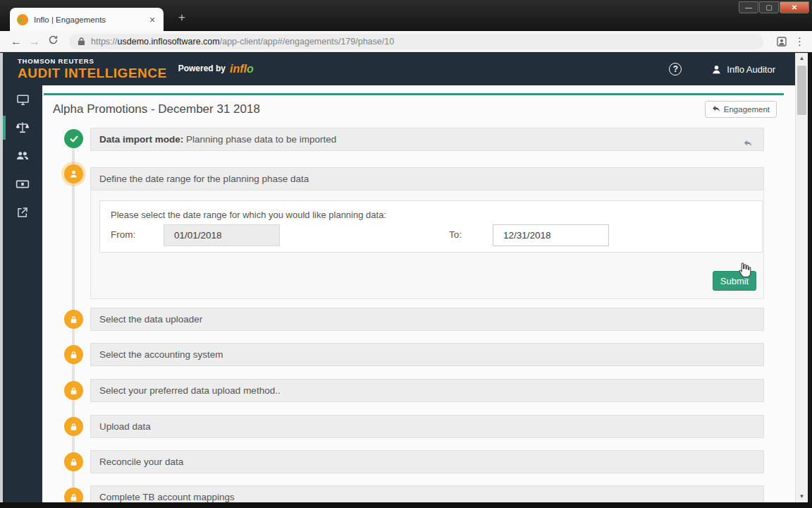  Describe the element at coordinates (769, 7) in the screenshot. I see `maximize-button: ▢` at that location.